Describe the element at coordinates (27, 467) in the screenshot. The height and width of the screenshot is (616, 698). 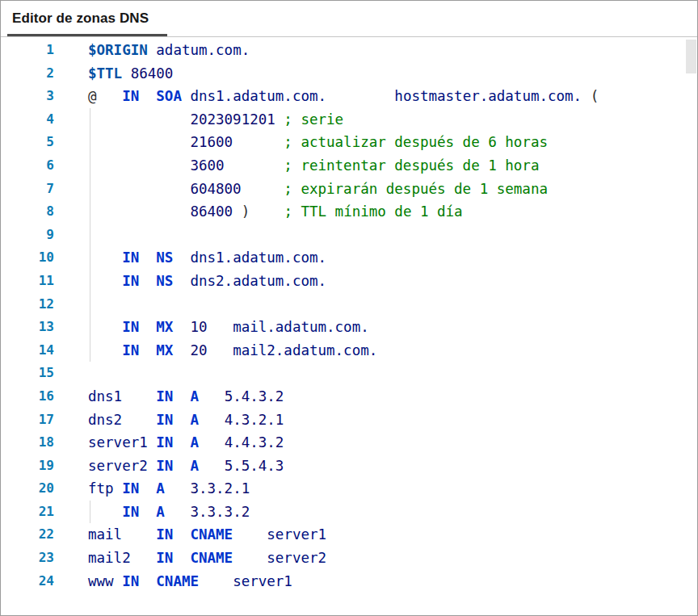
I see `line-number: 19` at that location.